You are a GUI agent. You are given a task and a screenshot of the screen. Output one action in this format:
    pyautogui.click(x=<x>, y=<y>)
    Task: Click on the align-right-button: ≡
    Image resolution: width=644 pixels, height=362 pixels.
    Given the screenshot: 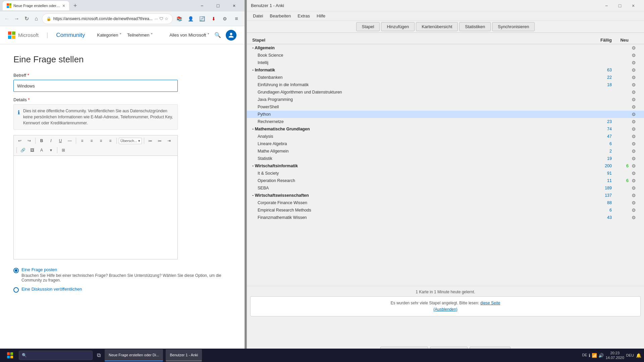 What is the action you would take?
    pyautogui.click(x=101, y=141)
    